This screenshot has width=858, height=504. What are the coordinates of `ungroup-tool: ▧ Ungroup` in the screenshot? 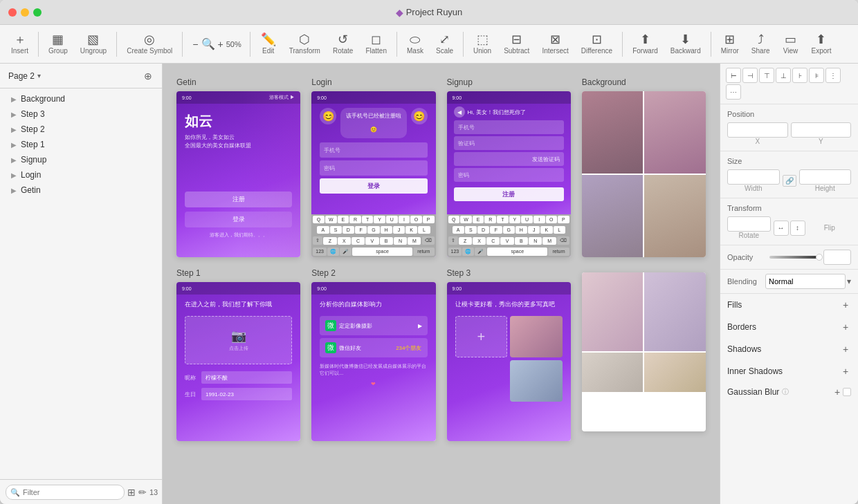 It's located at (93, 44).